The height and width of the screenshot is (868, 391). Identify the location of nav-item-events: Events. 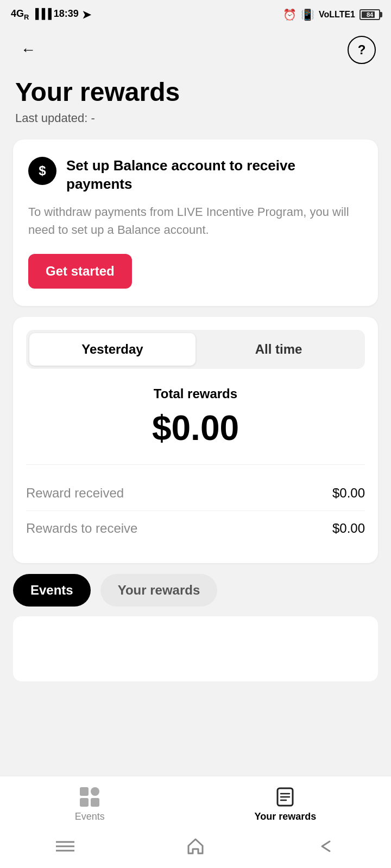
(90, 804).